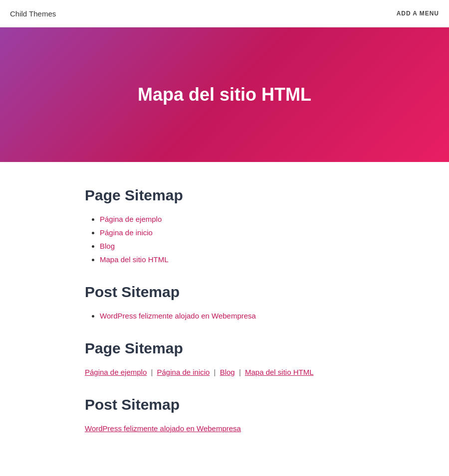 The image size is (449, 476). I want to click on list-item: Página de ejemplo, so click(232, 219).